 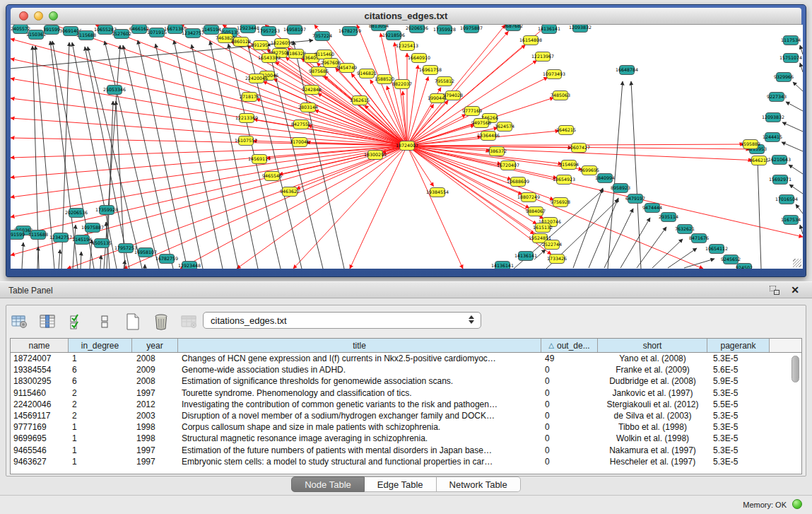 I want to click on graph-node: 3170046, so click(x=300, y=143).